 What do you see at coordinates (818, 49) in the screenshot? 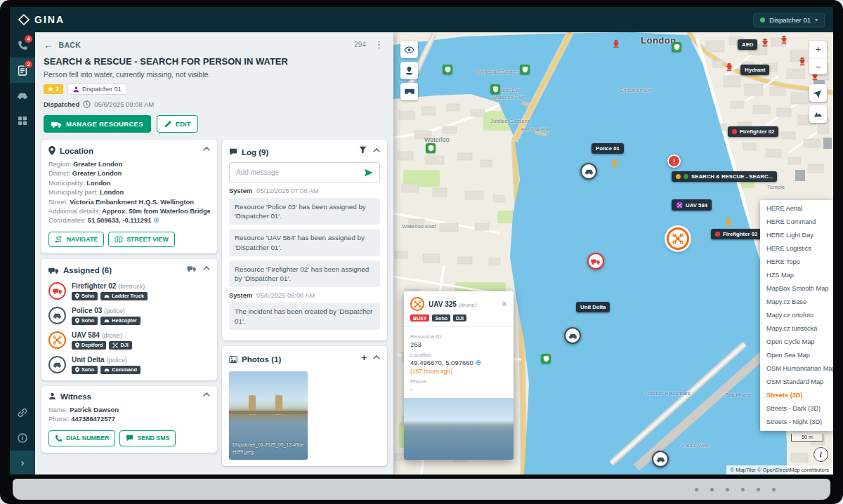
I see `zoom-in-button: +` at bounding box center [818, 49].